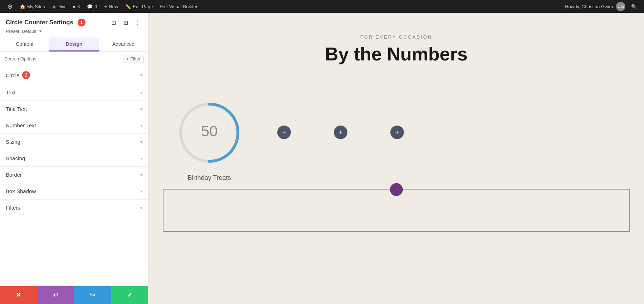 This screenshot has width=644, height=304. I want to click on layout-icon-btn: ⊞, so click(126, 23).